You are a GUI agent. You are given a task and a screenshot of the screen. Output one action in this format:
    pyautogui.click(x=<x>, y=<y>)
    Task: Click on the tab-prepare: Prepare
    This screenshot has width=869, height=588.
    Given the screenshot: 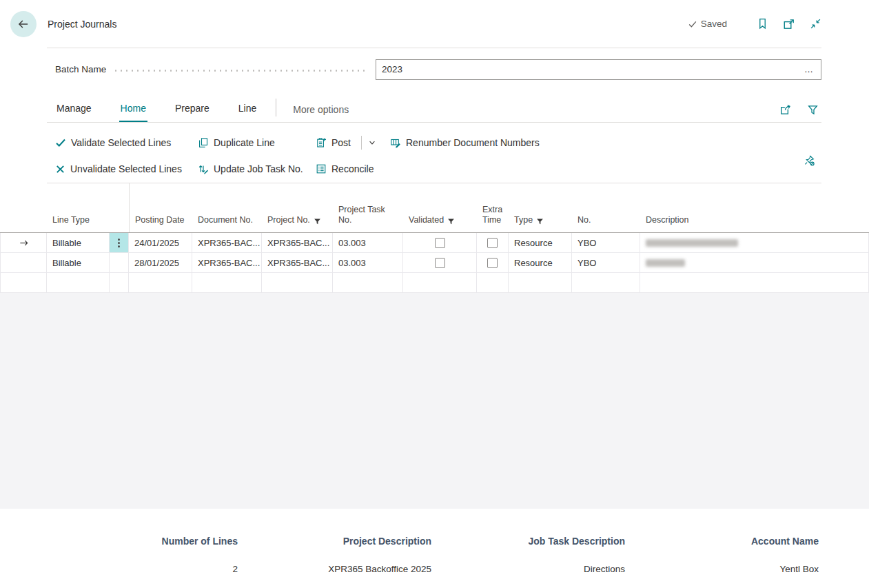 What is the action you would take?
    pyautogui.click(x=192, y=112)
    